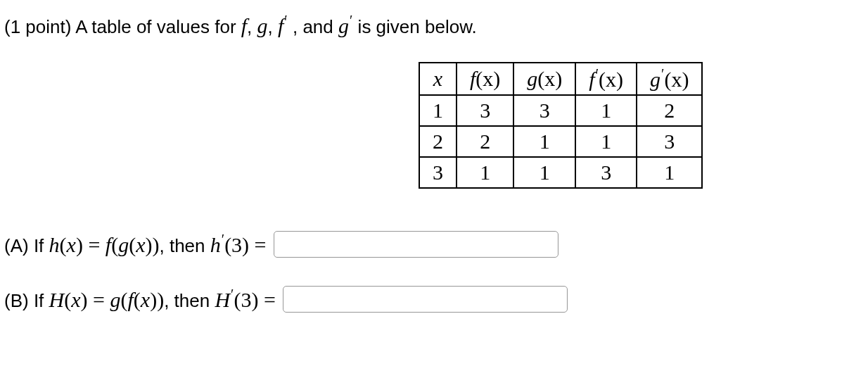 The height and width of the screenshot is (383, 868). What do you see at coordinates (55, 245) in the screenshot?
I see `sym-h: h` at bounding box center [55, 245].